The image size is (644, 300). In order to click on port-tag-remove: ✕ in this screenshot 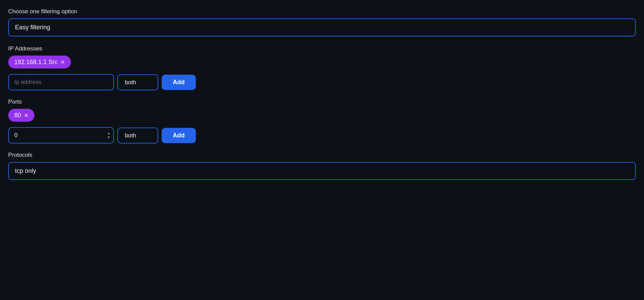, I will do `click(26, 115)`.